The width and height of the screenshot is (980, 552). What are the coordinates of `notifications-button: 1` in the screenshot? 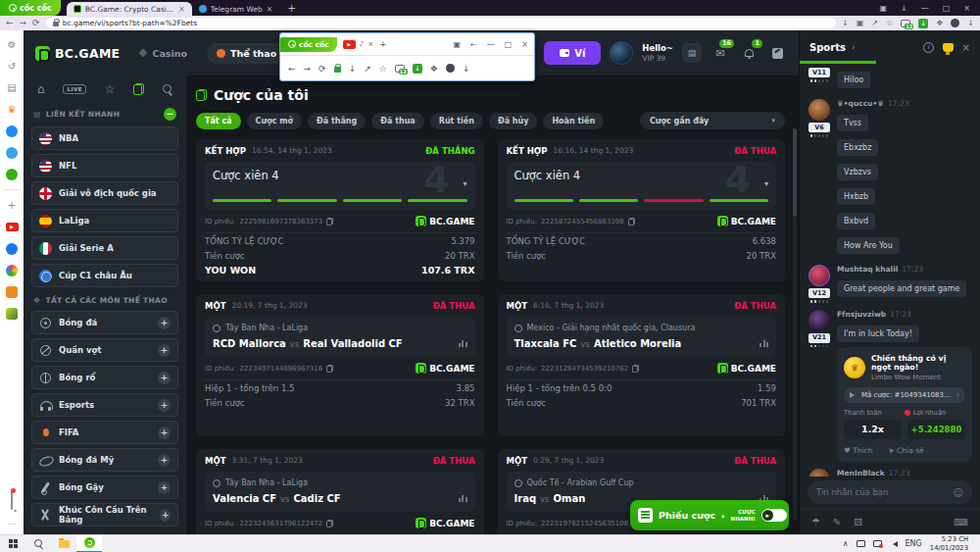 It's located at (749, 53).